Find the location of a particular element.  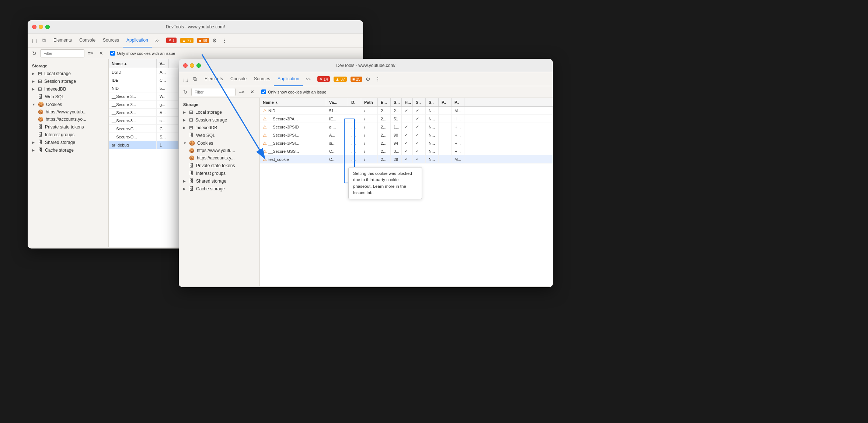

sidebar-cache-storage-back: ▶ 🗄 Cache storage is located at coordinates (68, 150).